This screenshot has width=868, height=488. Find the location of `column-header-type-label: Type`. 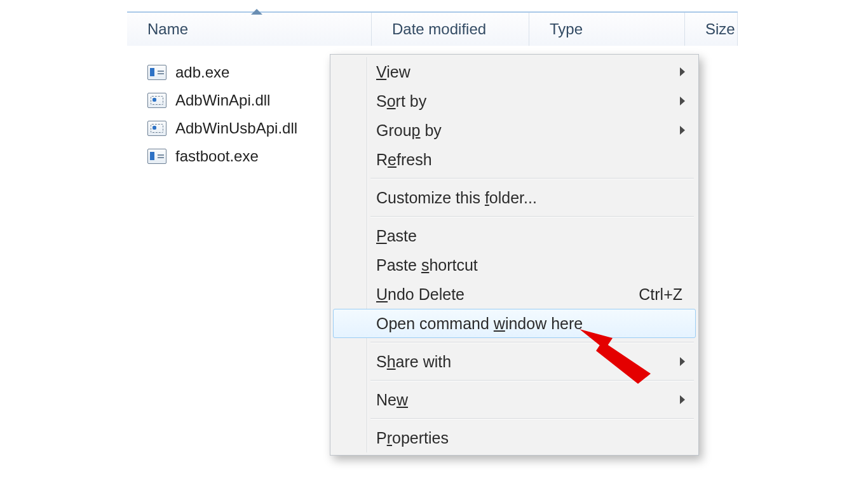

column-header-type-label: Type is located at coordinates (566, 29).